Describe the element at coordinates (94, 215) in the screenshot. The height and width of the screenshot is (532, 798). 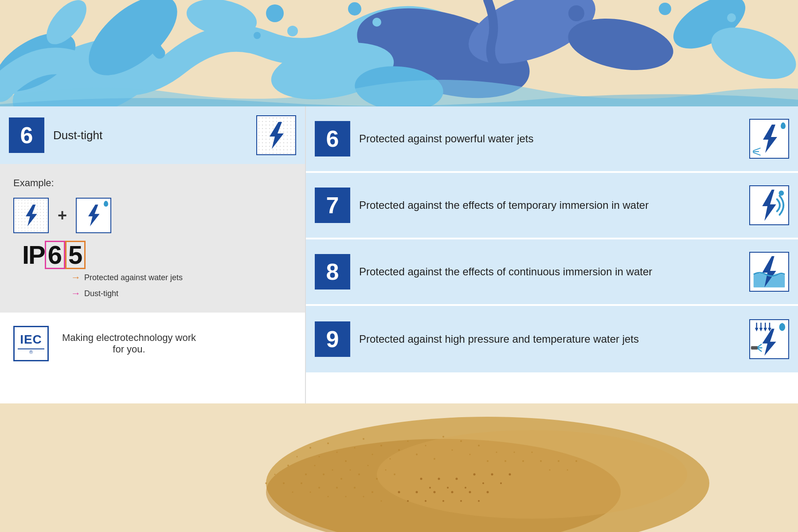
I see `example-water-icon` at that location.